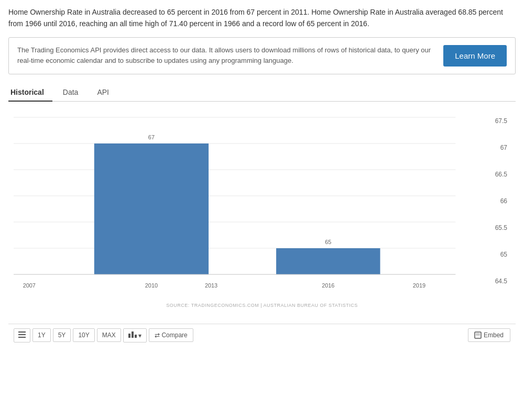 The image size is (524, 420). Describe the element at coordinates (262, 305) in the screenshot. I see `chart-source: SOURCE: TRADINGECONOMICS.COM | AUSTRALIA…` at that location.